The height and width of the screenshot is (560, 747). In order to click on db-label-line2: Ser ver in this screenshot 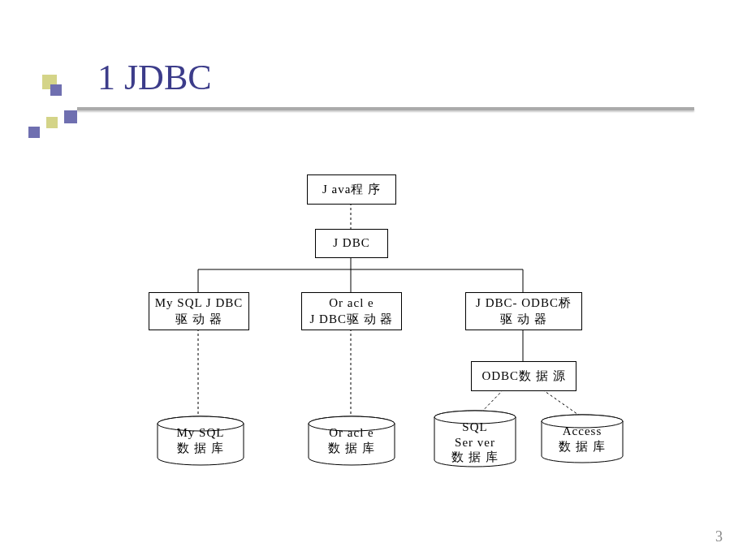, I will do `click(475, 443)`.